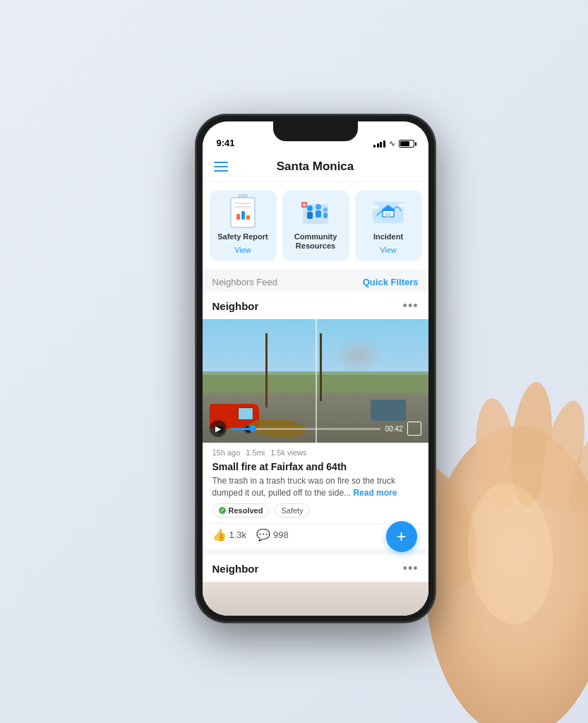  Describe the element at coordinates (221, 167) in the screenshot. I see `hamburger-button` at that location.